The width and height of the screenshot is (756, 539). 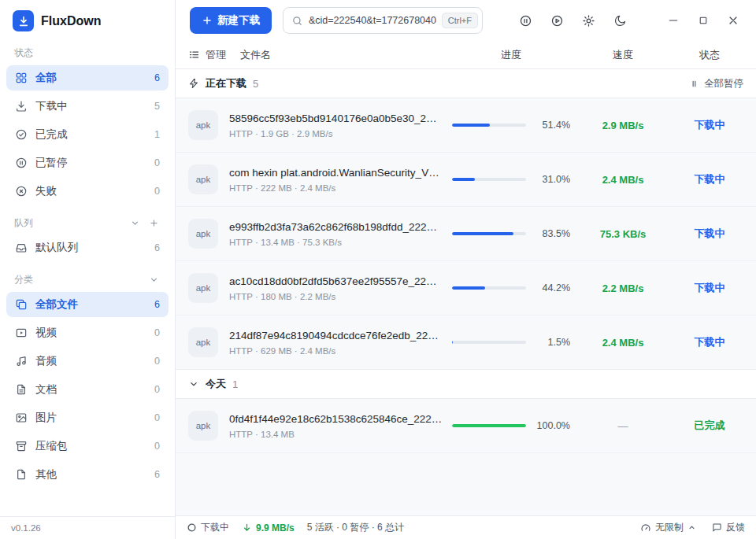 I want to click on maximize-button, so click(x=703, y=20).